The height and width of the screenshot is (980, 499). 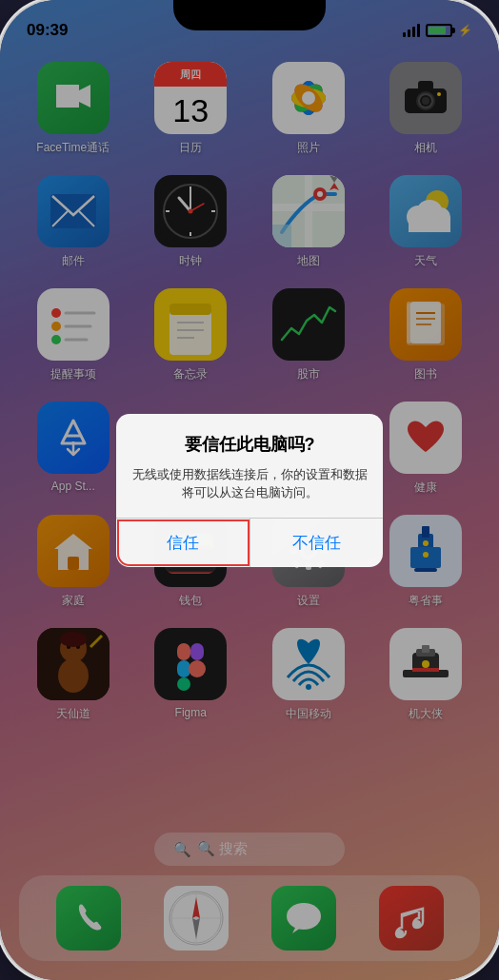 What do you see at coordinates (250, 444) in the screenshot?
I see `dialog-title: 要信任此电脑吗?` at bounding box center [250, 444].